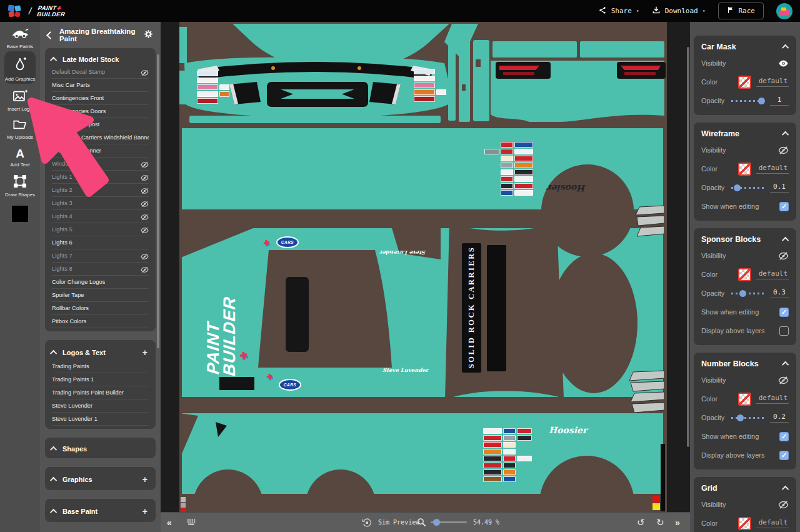 Image resolution: width=800 pixels, height=532 pixels. Describe the element at coordinates (100, 230) in the screenshot. I see `layer-item: Lights 5` at that location.